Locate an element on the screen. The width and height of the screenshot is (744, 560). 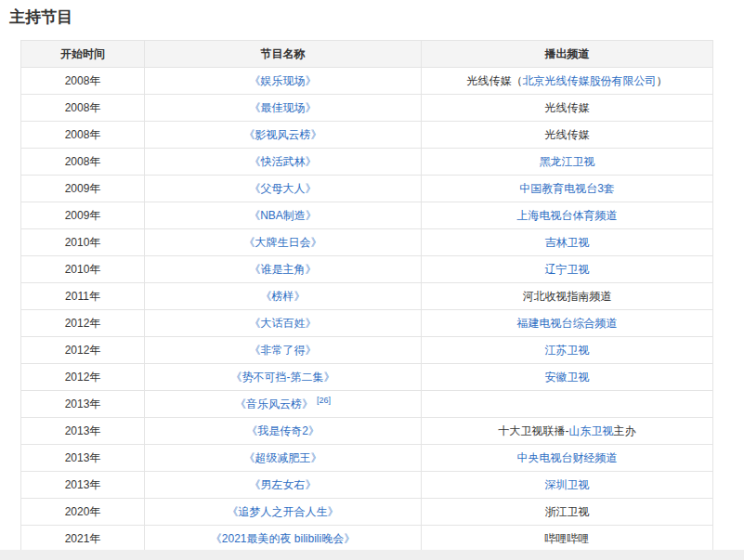
channel-link: 福建电视台综合频道 is located at coordinates (568, 323).